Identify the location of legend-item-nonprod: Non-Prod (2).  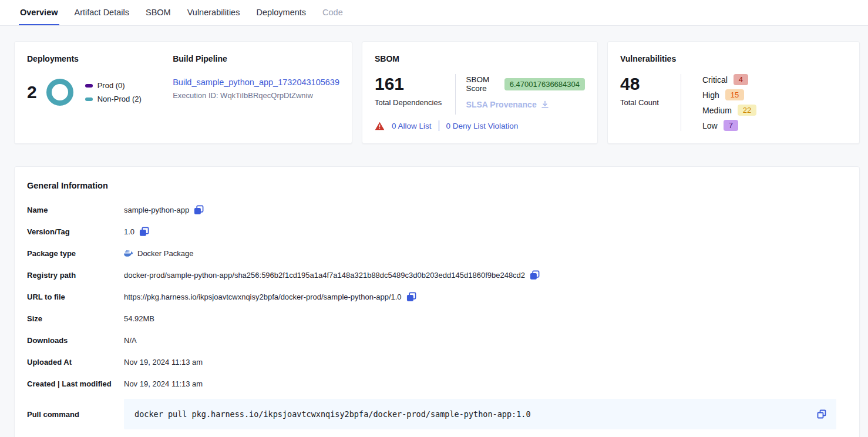
(113, 99).